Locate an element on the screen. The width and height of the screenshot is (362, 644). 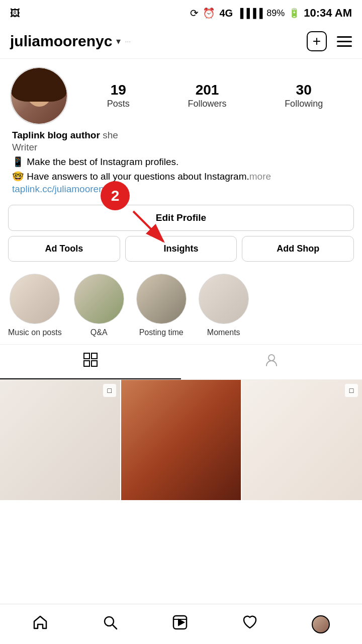
buttons-section: Edit Profile Ad Tools Insights Add Shop is located at coordinates (181, 233).